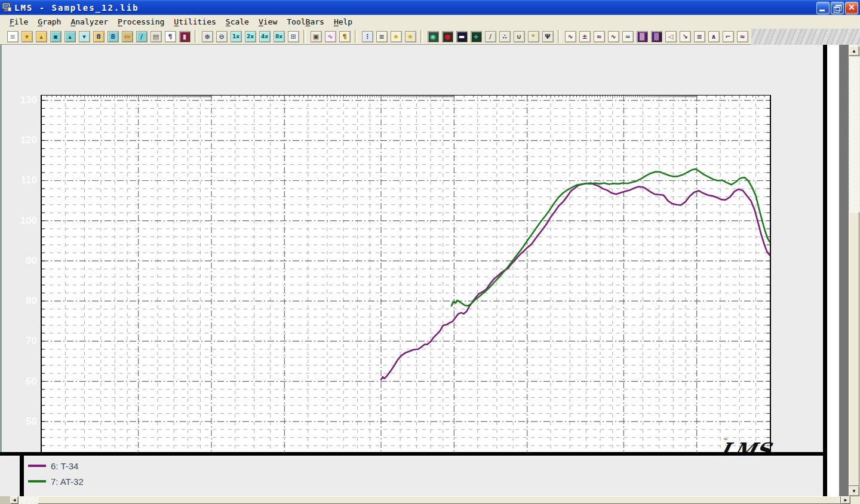 The height and width of the screenshot is (504, 860). I want to click on save-file-button: ▪, so click(56, 36).